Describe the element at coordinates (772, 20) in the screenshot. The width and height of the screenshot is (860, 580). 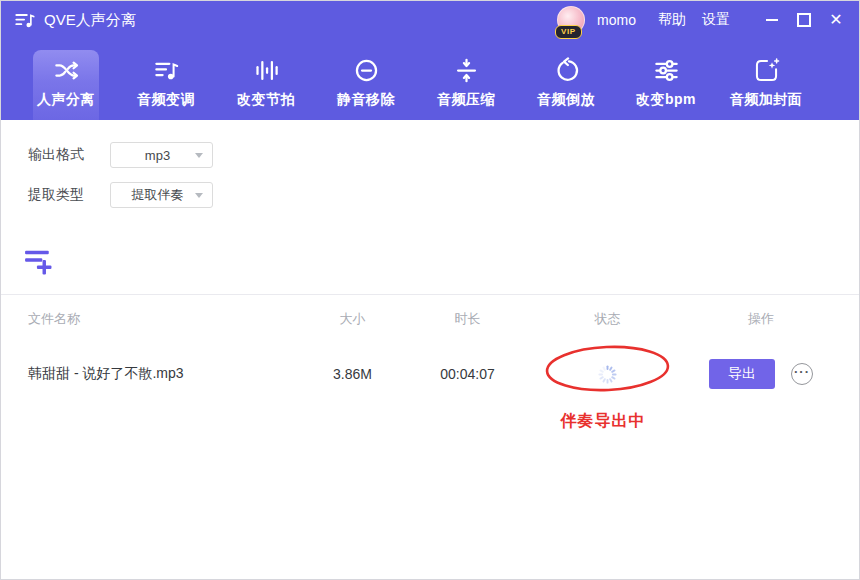
I see `minimize-button` at that location.